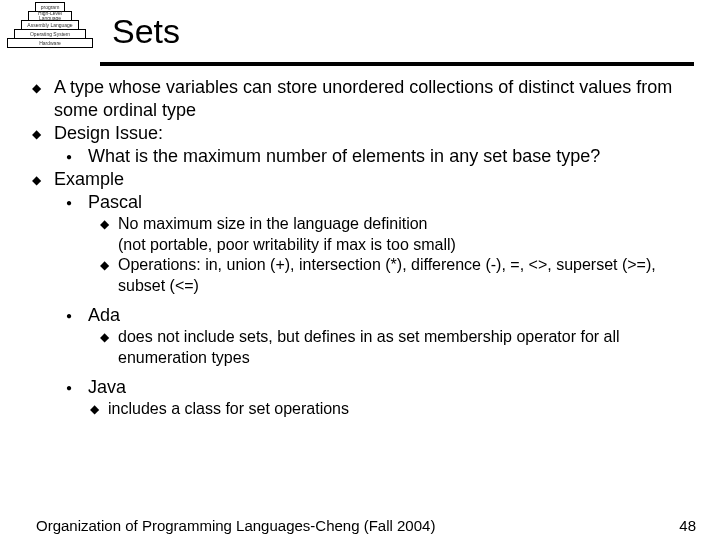 This screenshot has width=720, height=540. I want to click on line: (not portable, poor writability if max i…, so click(287, 244).